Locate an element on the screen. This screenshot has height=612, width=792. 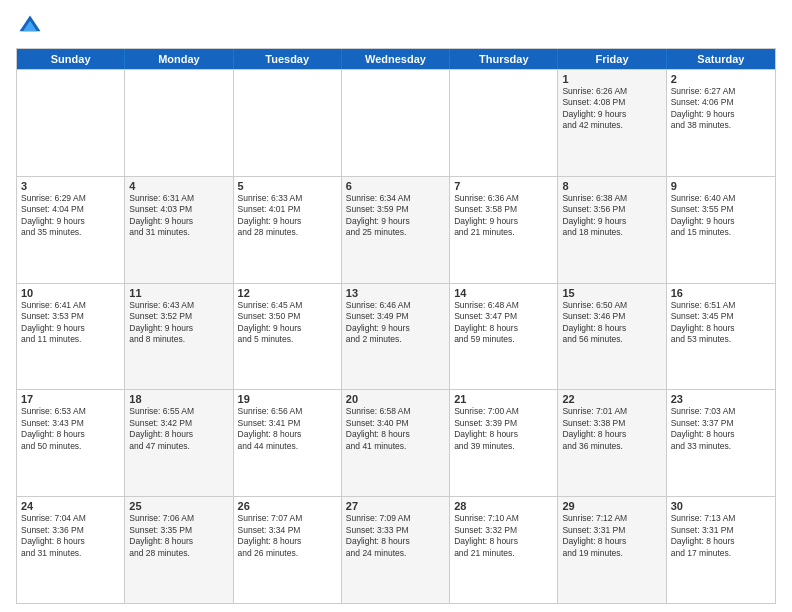
day-info: Sunrise: 7:04 AM Sunset: 3:36 PM Dayligh… is located at coordinates (70, 536).